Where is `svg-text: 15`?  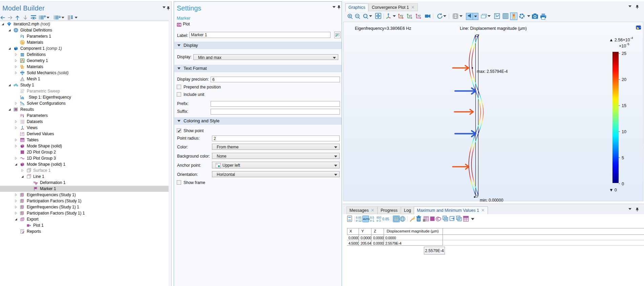
svg-text: 15 is located at coordinates (624, 106).